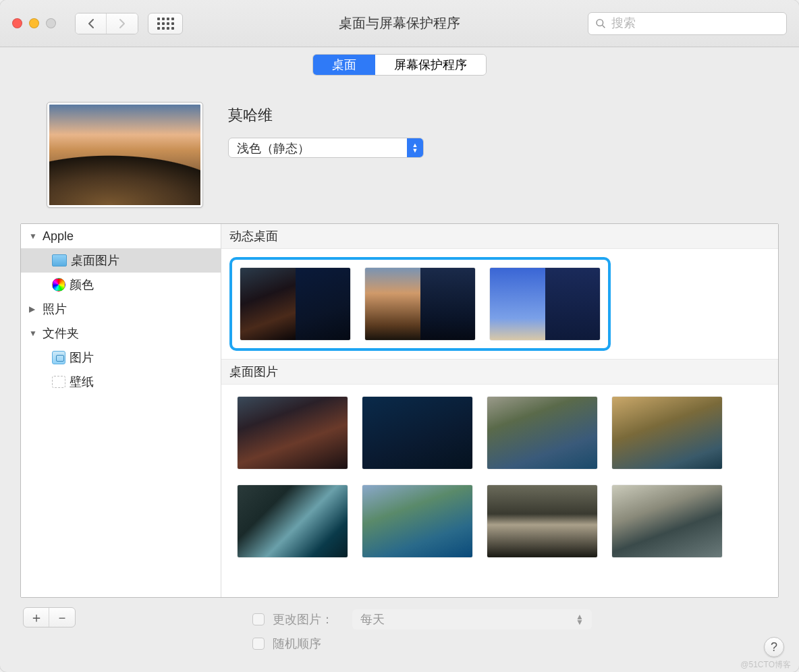 The height and width of the screenshot is (672, 799). I want to click on section-header-pictures: 桌面图片, so click(499, 372).